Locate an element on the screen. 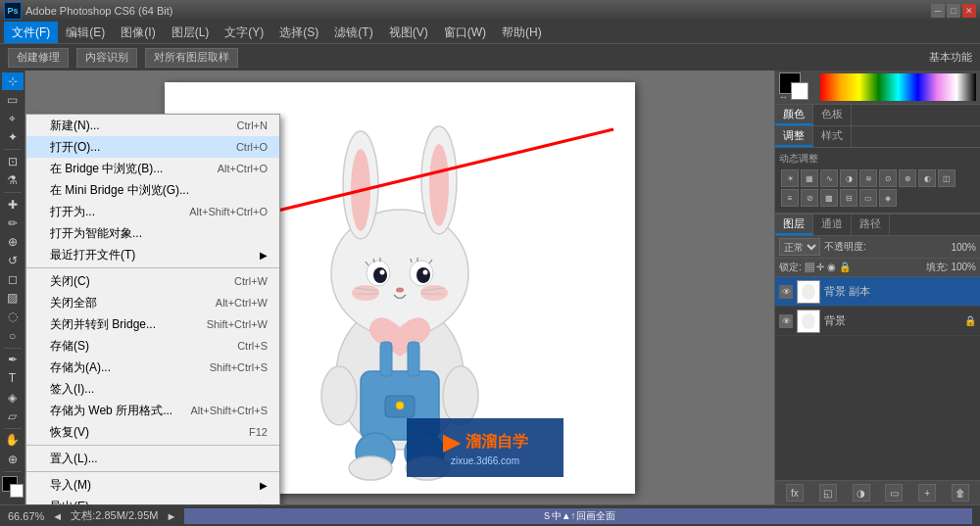  layer-visibility-bg: 👁 is located at coordinates (786, 321).